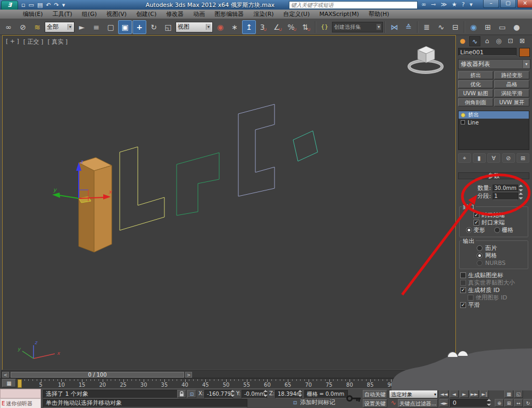  Describe the element at coordinates (339, 14) in the screenshot. I see `menu-maxscript: MAXScript(M)` at that location.